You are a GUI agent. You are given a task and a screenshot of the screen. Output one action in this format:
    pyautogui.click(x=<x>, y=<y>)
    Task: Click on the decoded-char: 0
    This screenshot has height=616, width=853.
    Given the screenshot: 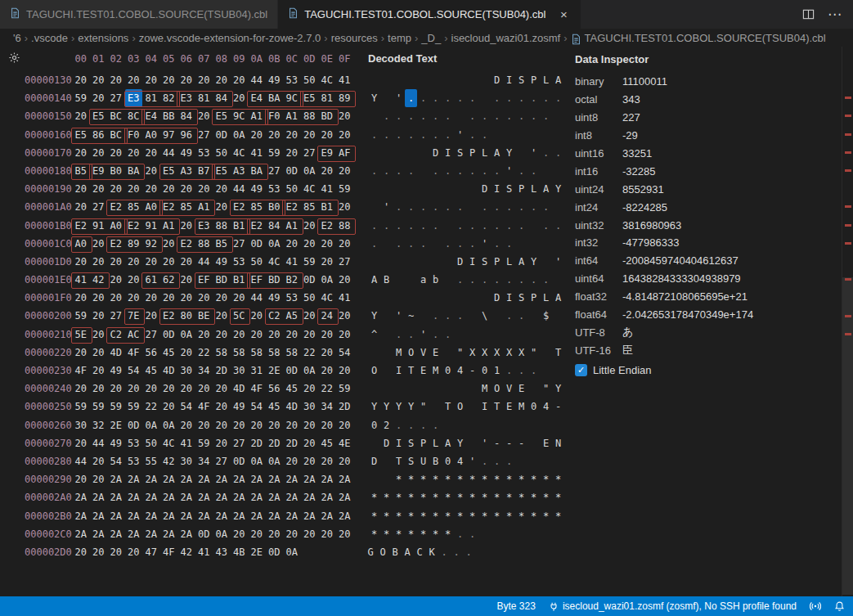 What is the action you would take?
    pyautogui.click(x=484, y=371)
    